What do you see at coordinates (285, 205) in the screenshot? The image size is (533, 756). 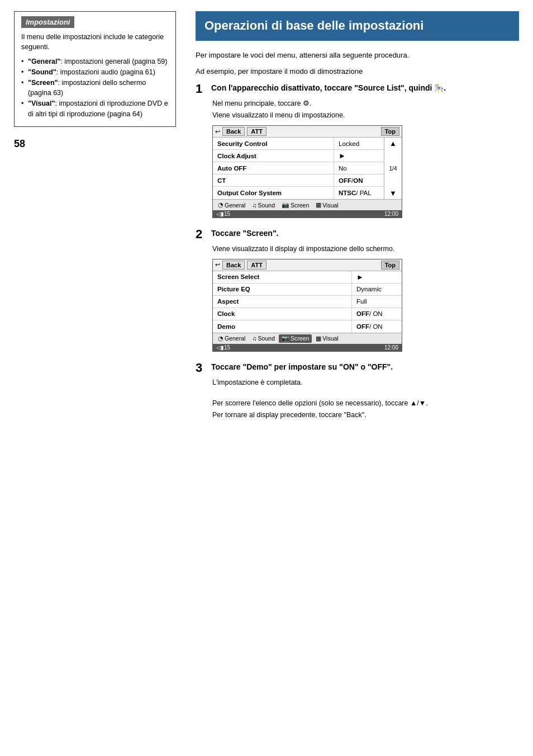 I see `screen-icon: 📷` at bounding box center [285, 205].